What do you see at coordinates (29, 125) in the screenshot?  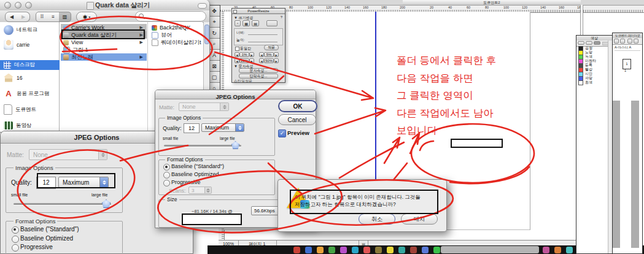 I see `sidebar-item-movies: 동영상` at bounding box center [29, 125].